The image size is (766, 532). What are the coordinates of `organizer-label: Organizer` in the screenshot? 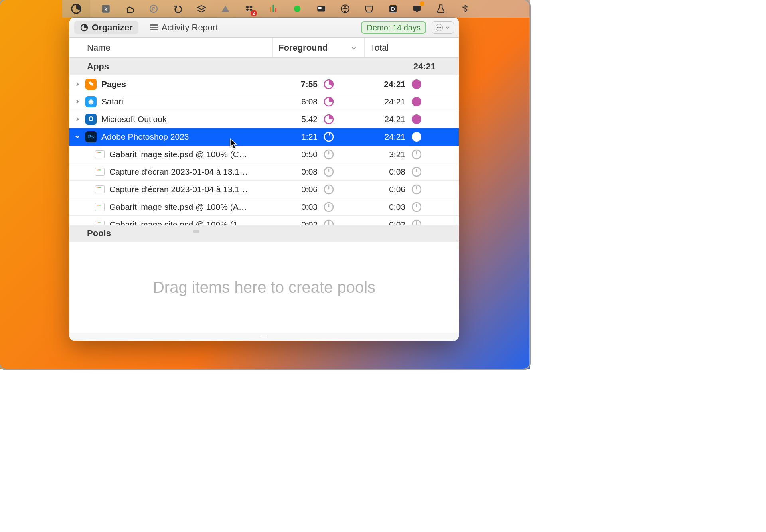 It's located at (113, 28).